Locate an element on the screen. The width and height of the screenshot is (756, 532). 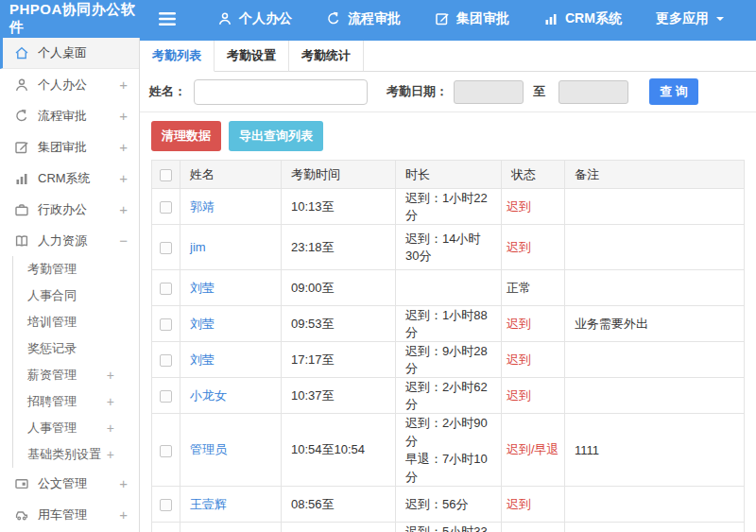
topnav-label: 个人办公 is located at coordinates (266, 19).